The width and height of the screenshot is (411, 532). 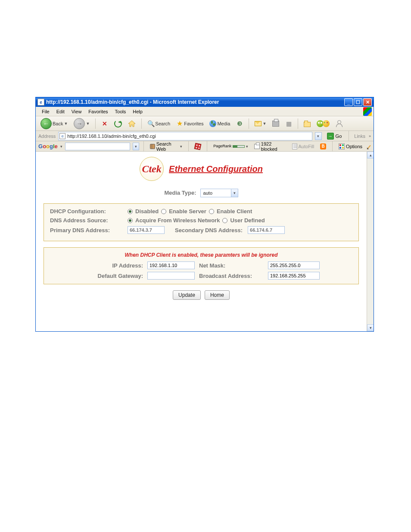 What do you see at coordinates (201, 266) in the screenshot?
I see `ip-panel: When DHCP Client is enabled, these param…` at bounding box center [201, 266].